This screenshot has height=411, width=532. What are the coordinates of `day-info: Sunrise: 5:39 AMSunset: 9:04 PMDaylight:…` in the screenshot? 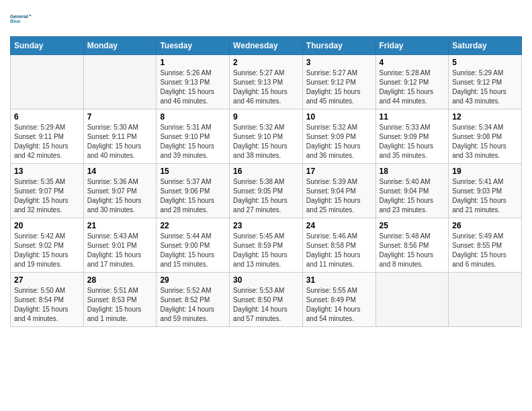 It's located at (339, 196).